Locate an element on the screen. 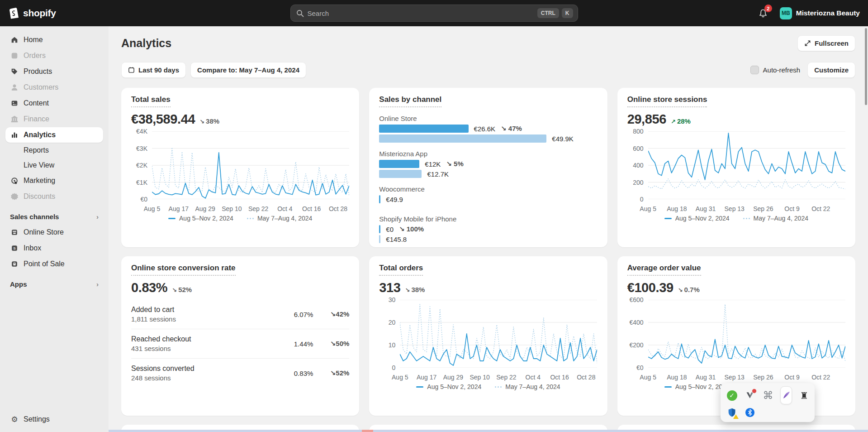  conversion-title: Online store conversion rate is located at coordinates (184, 270).